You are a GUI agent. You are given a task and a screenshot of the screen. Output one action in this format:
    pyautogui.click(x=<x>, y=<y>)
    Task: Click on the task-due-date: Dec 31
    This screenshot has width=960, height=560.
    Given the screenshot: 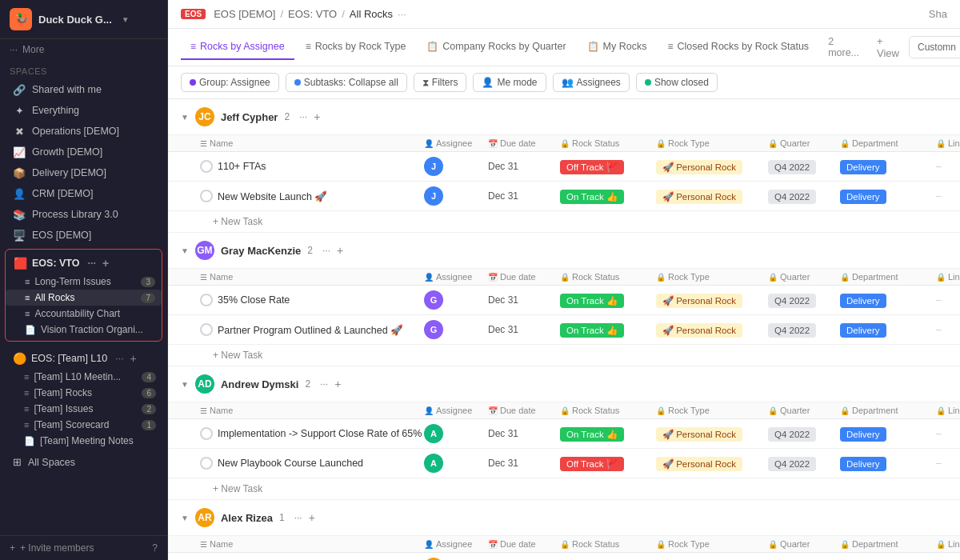 What is the action you would take?
    pyautogui.click(x=524, y=463)
    